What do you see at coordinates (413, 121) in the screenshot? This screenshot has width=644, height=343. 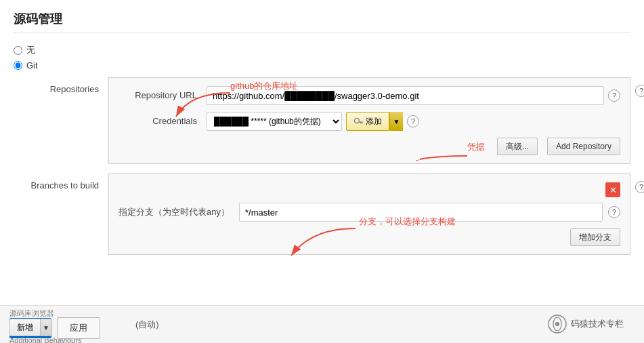 I see `credentials-help-icon: ?` at bounding box center [413, 121].